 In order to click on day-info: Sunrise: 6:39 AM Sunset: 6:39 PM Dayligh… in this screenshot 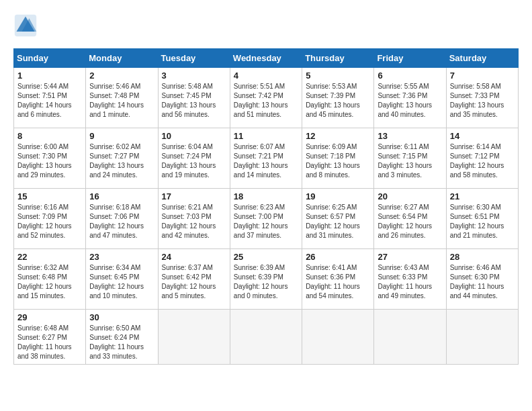, I will do `click(266, 282)`.